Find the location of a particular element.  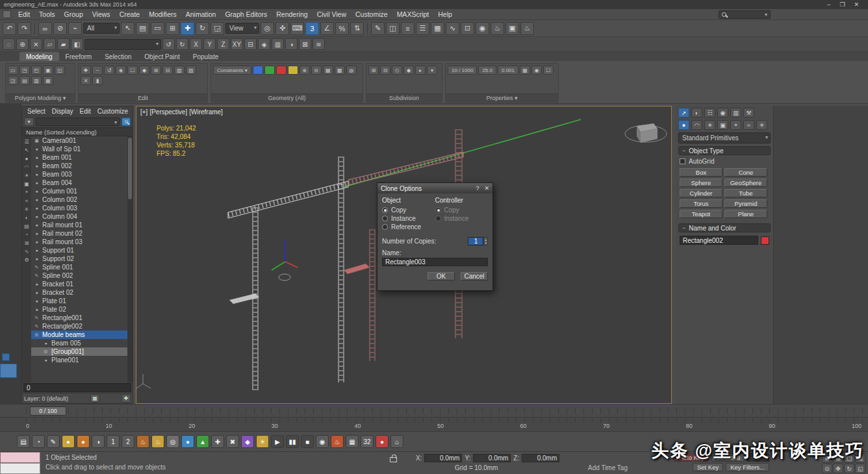

layer-manager-icon: ☰ is located at coordinates (422, 29).